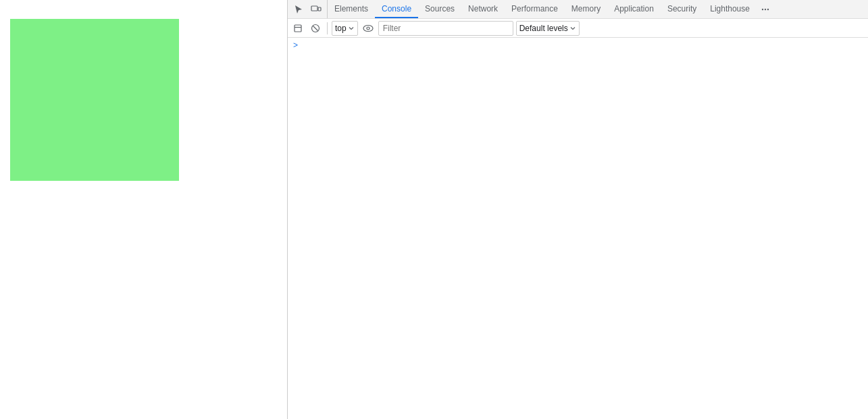 This screenshot has height=419, width=868. I want to click on inspect-icon, so click(299, 9).